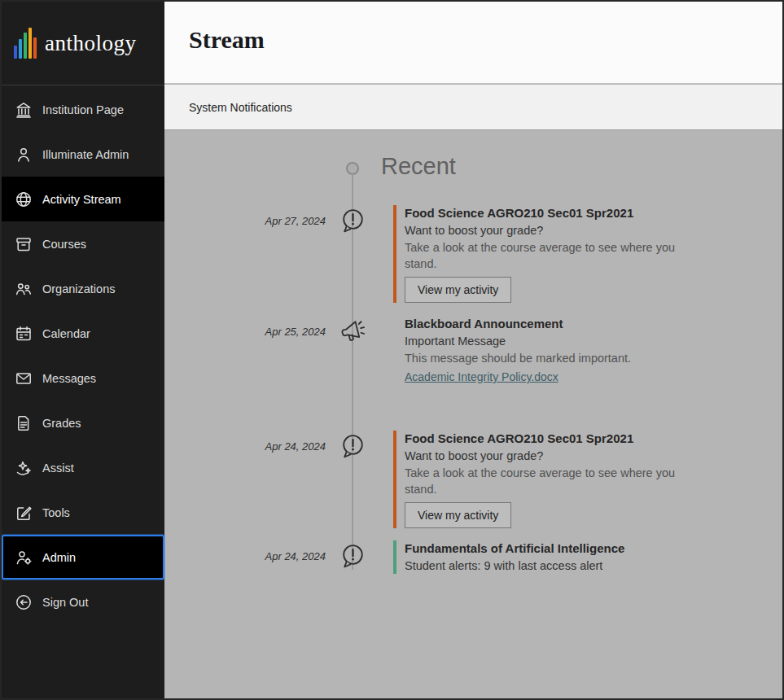  Describe the element at coordinates (85, 155) in the screenshot. I see `sidebar-item-label: Illuminate Admin` at that location.